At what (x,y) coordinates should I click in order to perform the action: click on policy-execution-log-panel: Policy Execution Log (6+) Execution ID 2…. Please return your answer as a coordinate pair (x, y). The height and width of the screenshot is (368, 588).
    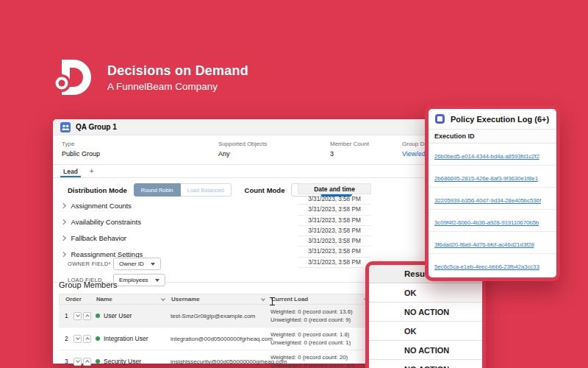
    Looking at the image, I should click on (492, 193).